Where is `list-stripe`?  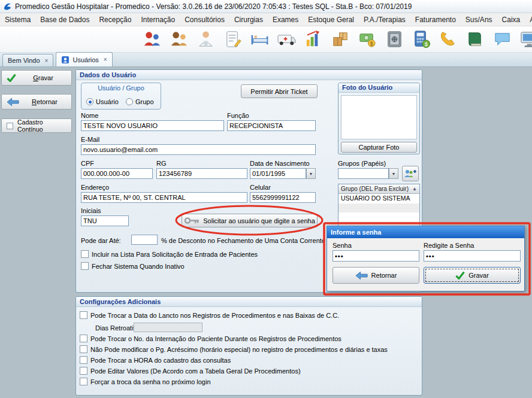
list-stripe is located at coordinates (379, 208).